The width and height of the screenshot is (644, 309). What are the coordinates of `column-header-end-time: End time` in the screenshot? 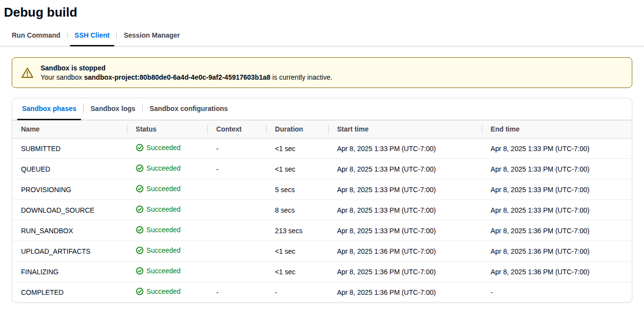 It's located at (557, 129).